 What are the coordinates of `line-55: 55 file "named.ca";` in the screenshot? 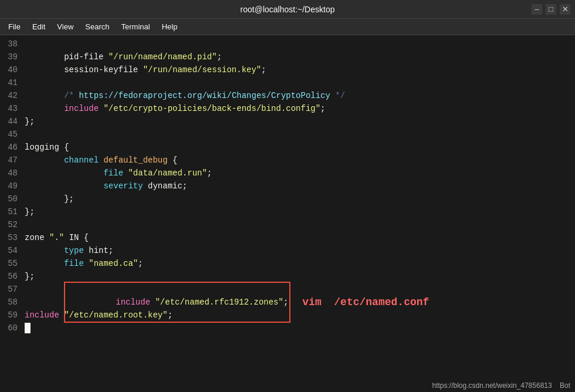 It's located at (288, 263).